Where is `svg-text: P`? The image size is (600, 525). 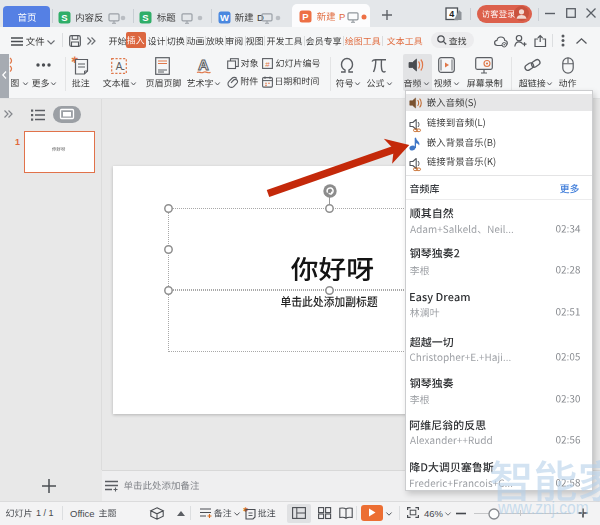 svg-text: P is located at coordinates (306, 16).